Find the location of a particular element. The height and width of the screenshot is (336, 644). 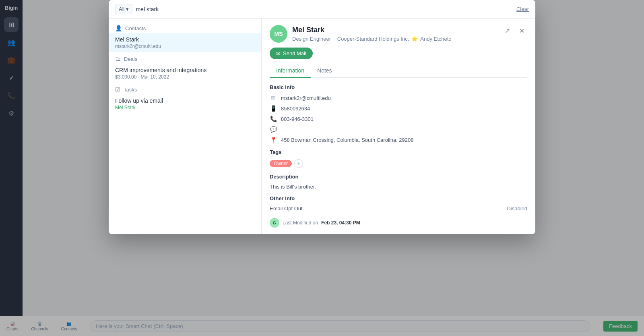

last-modified-label: Last Modified on is located at coordinates (300, 223).